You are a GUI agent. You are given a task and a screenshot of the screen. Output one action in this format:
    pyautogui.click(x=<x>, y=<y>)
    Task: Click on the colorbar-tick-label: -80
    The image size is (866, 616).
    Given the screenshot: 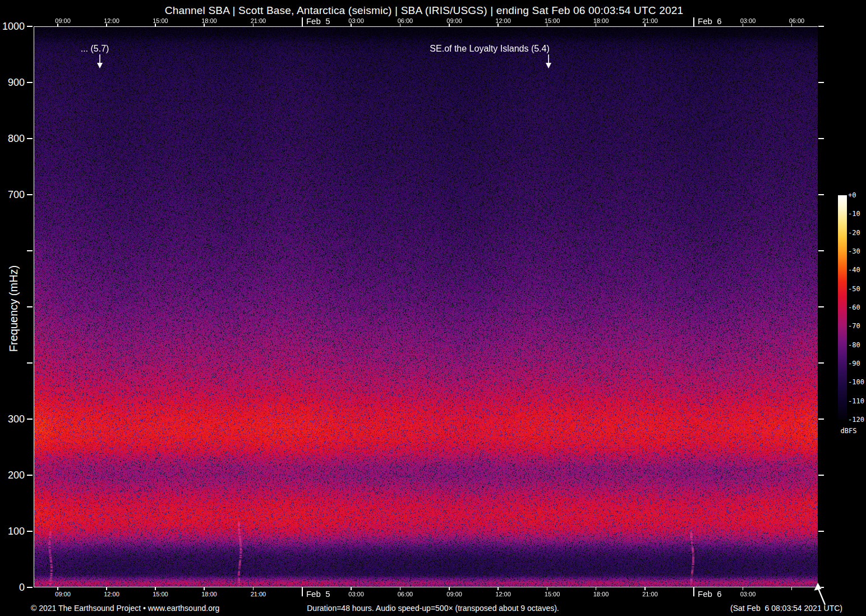 What is the action you would take?
    pyautogui.click(x=854, y=345)
    